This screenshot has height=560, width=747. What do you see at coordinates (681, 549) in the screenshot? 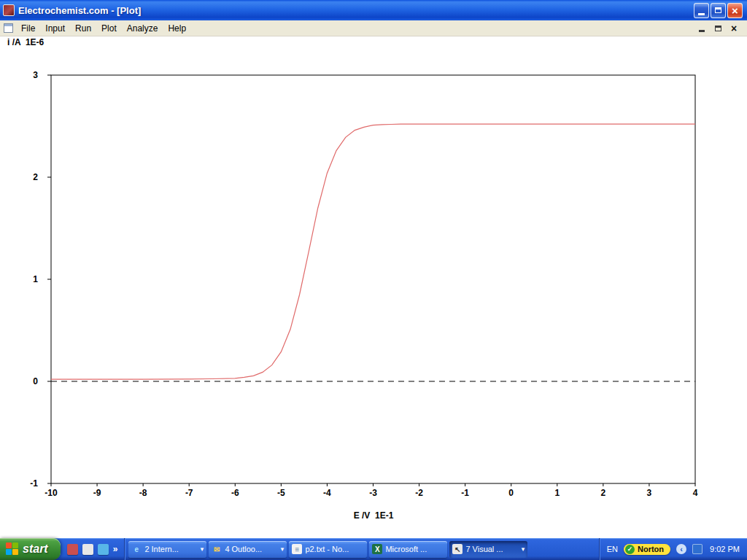
I see `hide-icons-chevron: ‹` at bounding box center [681, 549].